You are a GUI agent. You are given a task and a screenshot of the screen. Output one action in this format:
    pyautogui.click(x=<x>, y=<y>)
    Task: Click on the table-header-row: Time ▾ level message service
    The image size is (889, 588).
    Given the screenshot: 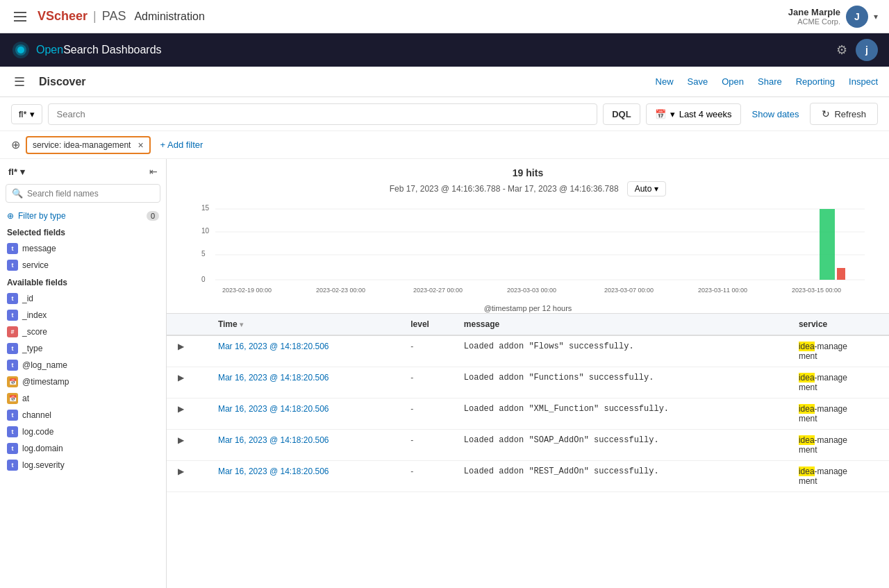 What is the action you would take?
    pyautogui.click(x=528, y=325)
    